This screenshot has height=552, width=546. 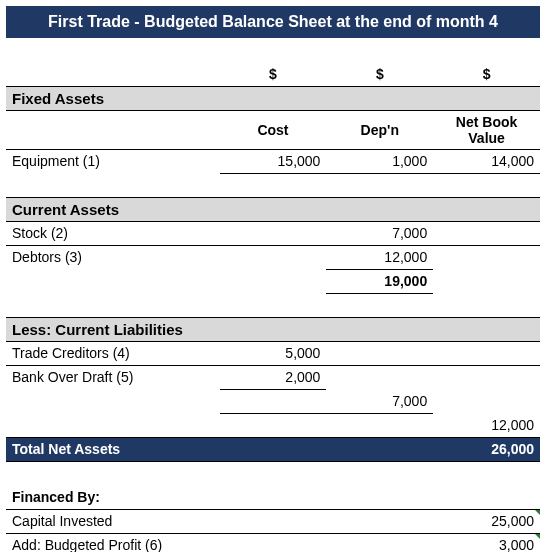 What do you see at coordinates (274, 353) in the screenshot?
I see `trade-creditors-value: 5,000` at bounding box center [274, 353].